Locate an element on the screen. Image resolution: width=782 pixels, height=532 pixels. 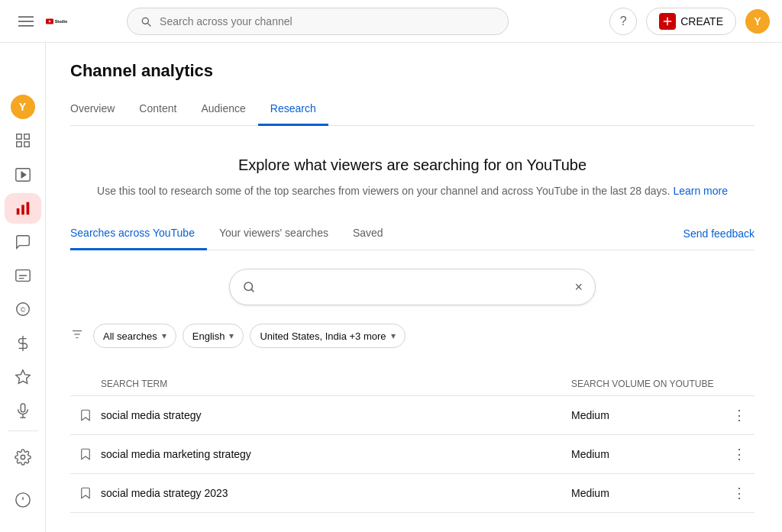
sub-tab-saved: Saved is located at coordinates (368, 234).